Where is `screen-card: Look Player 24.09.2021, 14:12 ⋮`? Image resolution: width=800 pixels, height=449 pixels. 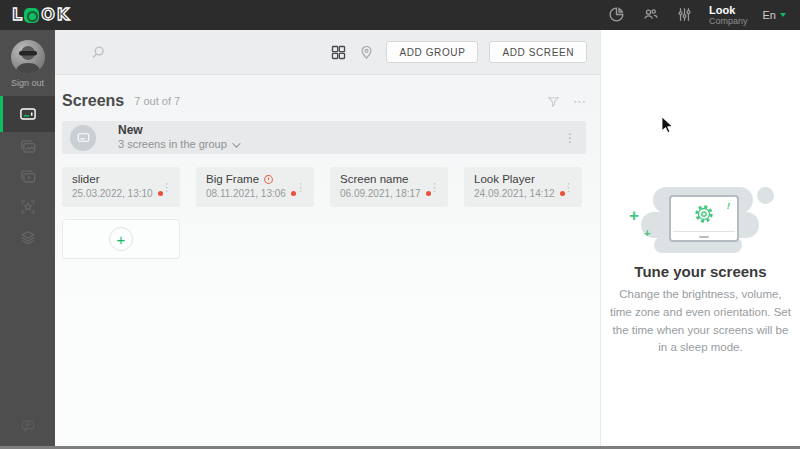 screen-card: Look Player 24.09.2021, 14:12 ⋮ is located at coordinates (523, 187).